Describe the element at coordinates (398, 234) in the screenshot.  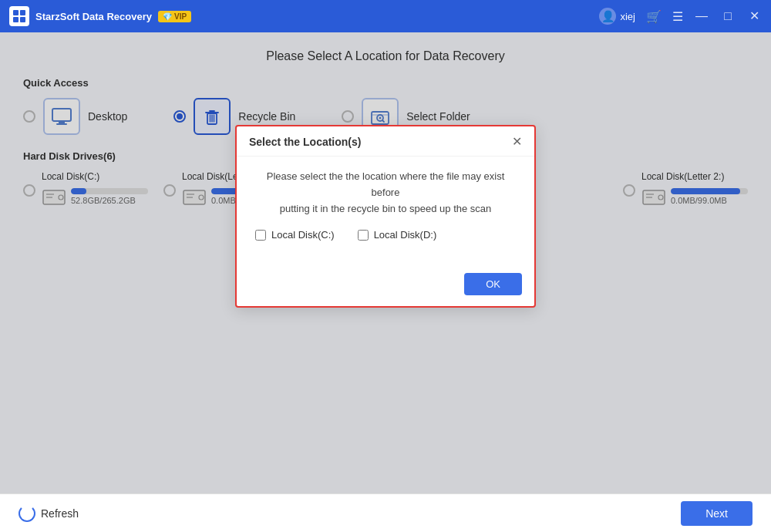
I see `checkbox-local-d: Local Disk(D:)` at that location.